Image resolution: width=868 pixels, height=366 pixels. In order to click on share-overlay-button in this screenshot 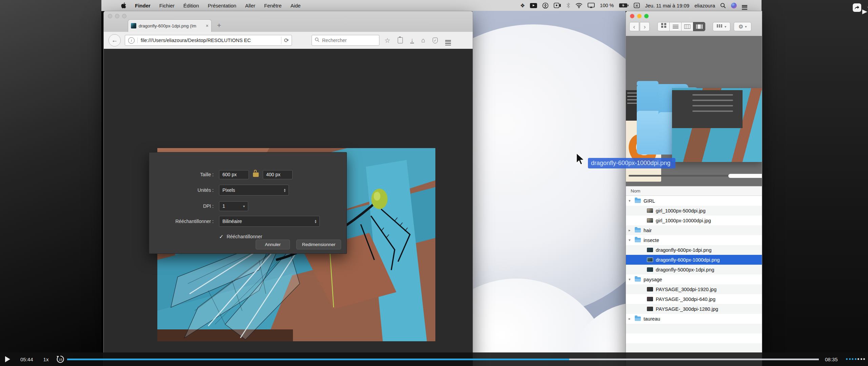, I will do `click(857, 7)`.